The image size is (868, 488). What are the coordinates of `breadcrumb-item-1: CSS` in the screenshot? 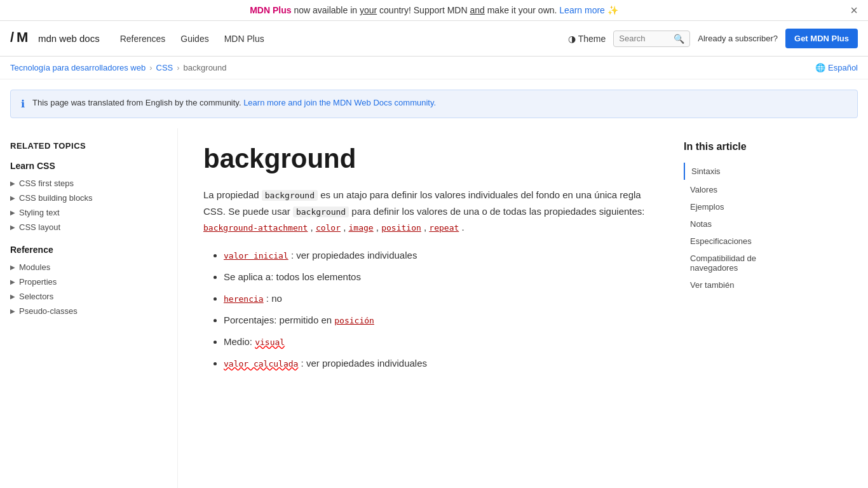 It's located at (165, 67).